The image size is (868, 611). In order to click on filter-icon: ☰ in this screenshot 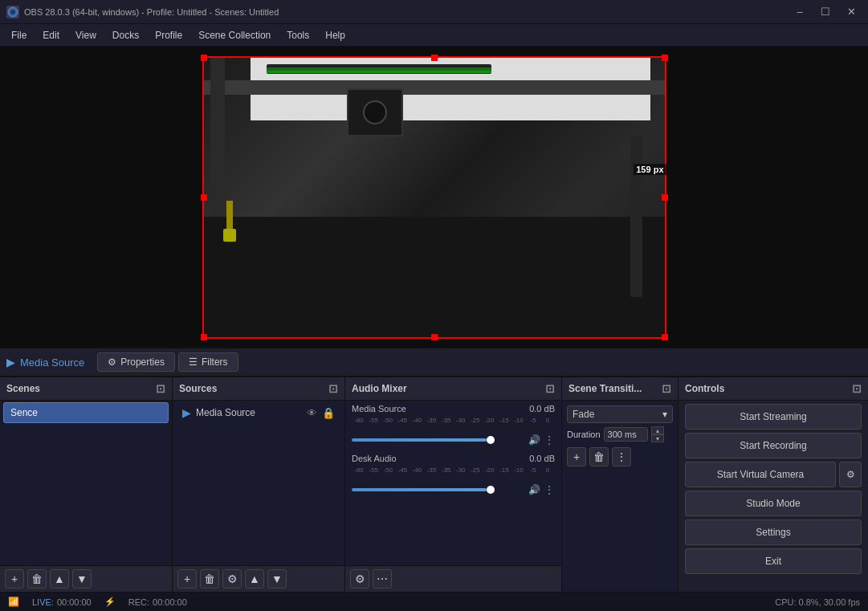, I will do `click(193, 362)`.